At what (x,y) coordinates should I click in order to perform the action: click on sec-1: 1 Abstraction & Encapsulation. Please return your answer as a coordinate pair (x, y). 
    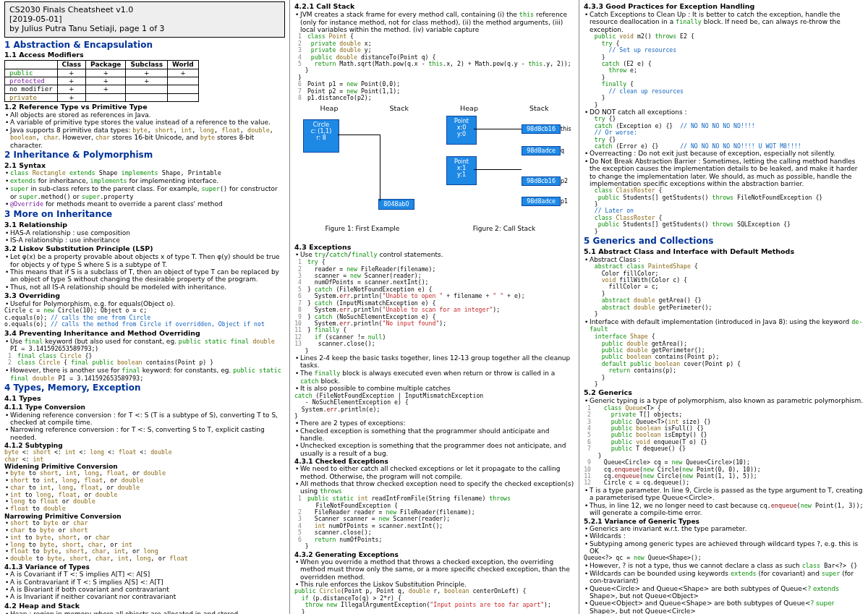
    Looking at the image, I should click on (145, 46).